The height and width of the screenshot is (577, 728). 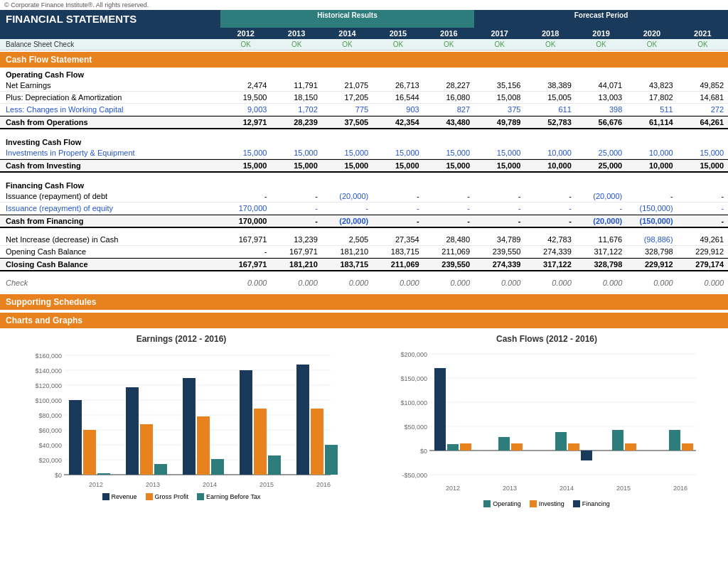 What do you see at coordinates (364, 85) in the screenshot?
I see `table-row: Net Earnings2,47411,79121,07526,71328,22…` at bounding box center [364, 85].